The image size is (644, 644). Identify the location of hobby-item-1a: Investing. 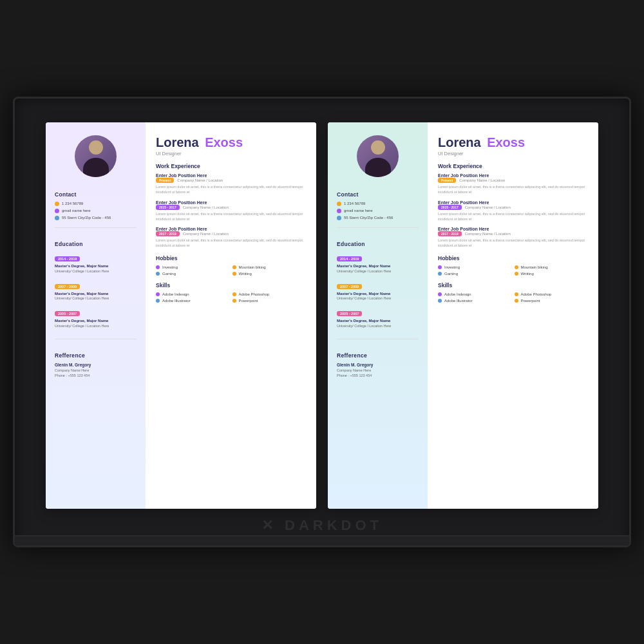
(193, 267).